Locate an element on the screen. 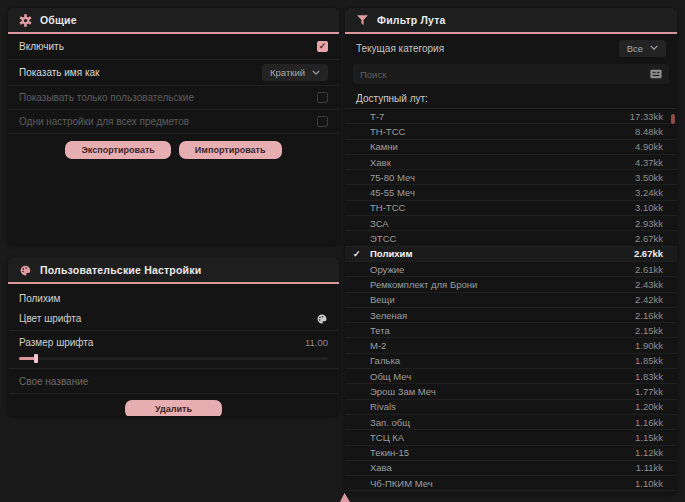  loot-item-name: Вещи is located at coordinates (502, 300).